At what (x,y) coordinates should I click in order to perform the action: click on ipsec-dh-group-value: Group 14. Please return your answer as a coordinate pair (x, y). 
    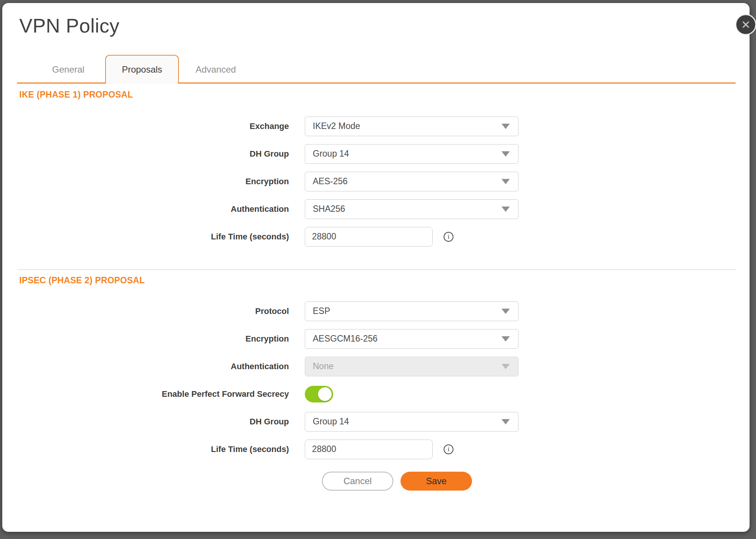
    Looking at the image, I should click on (331, 421).